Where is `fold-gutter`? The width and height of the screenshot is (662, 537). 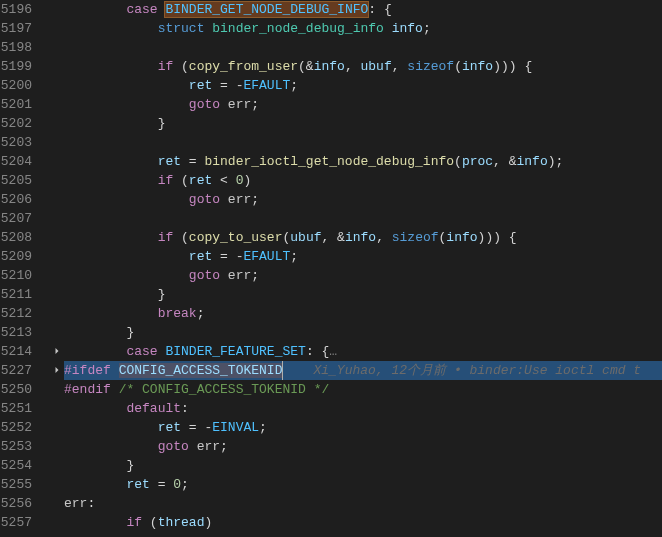
fold-gutter is located at coordinates (57, 268).